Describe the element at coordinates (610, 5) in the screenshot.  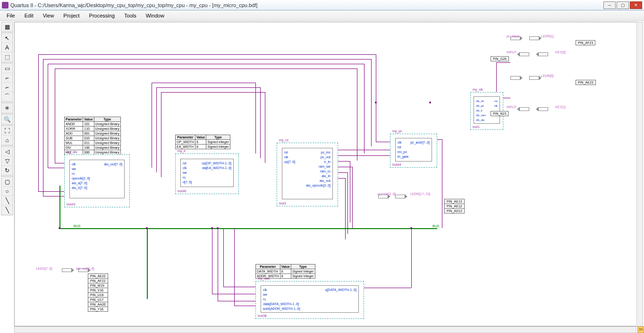
I see `minimize-button: ─` at that location.